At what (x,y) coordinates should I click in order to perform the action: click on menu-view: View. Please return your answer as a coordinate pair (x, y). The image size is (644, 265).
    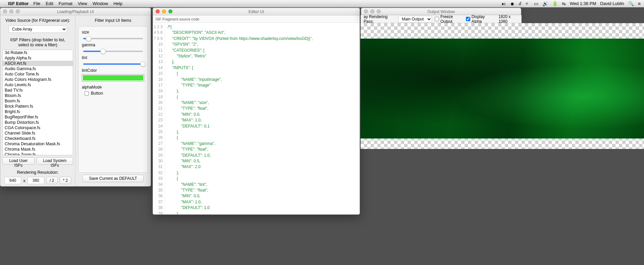
    Looking at the image, I should click on (83, 3).